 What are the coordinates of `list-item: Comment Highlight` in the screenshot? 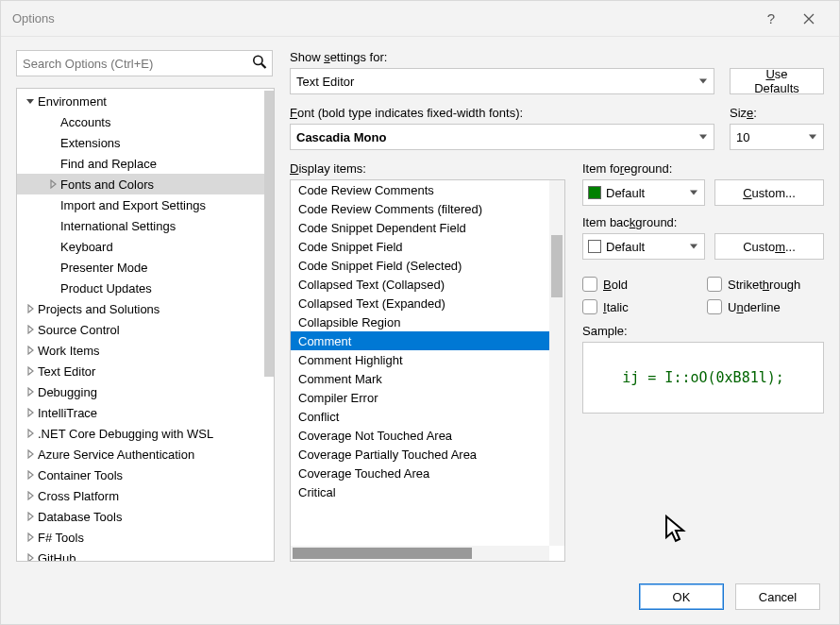 It's located at (428, 360).